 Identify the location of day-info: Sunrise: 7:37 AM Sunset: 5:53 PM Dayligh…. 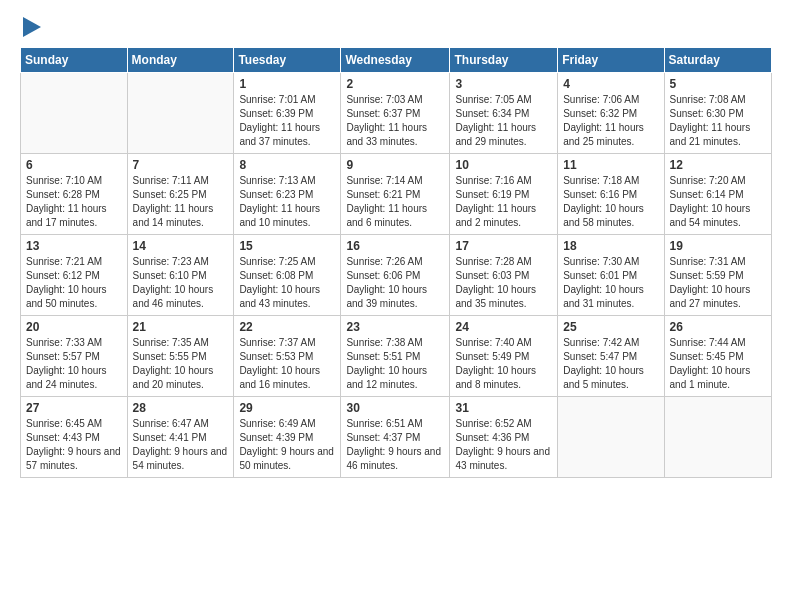
(287, 364).